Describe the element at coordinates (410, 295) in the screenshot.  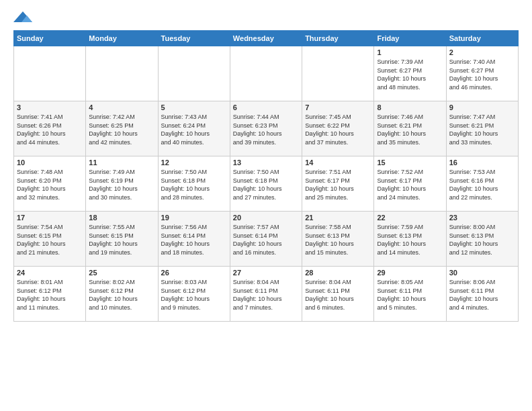
I see `day-info: Sunrise: 8:05 AMSunset: 6:11 PMDaylight:…` at that location.